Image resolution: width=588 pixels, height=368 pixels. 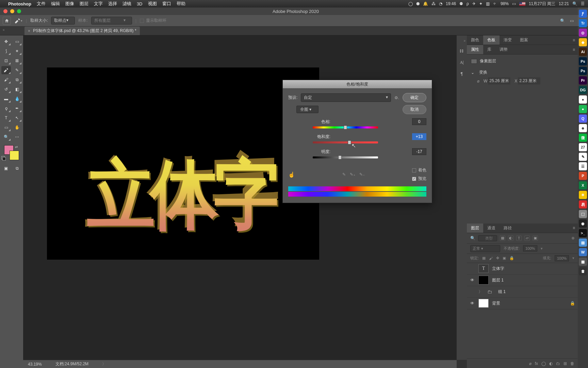 I want to click on dock-app-icon: ▦, so click(x=583, y=262).